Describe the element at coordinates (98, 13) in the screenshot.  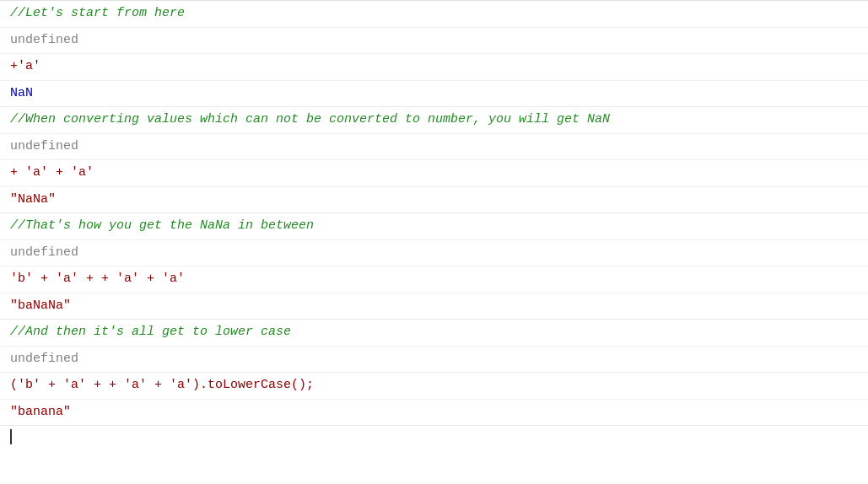
I see `comment-text: //Let's start from here` at that location.